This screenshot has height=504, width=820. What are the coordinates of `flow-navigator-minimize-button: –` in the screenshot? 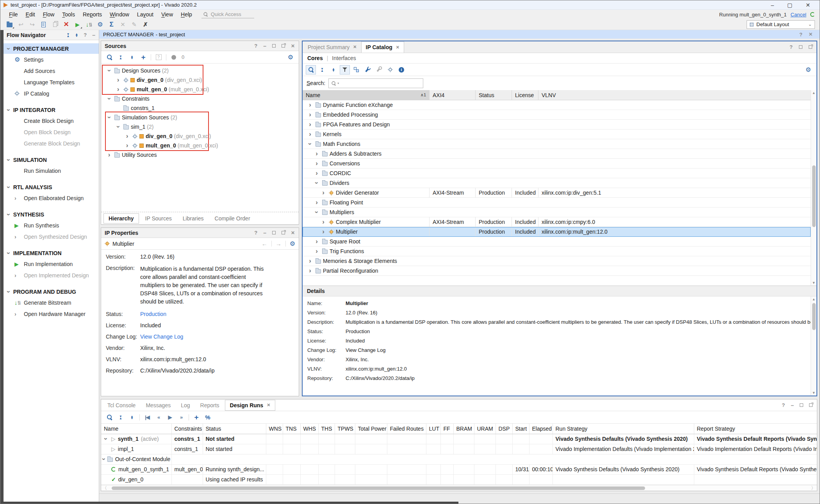 It's located at (94, 35).